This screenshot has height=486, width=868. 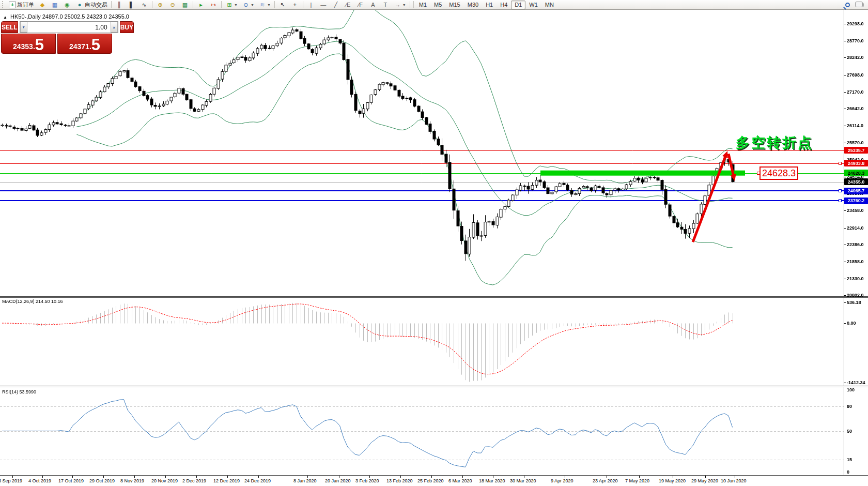 What do you see at coordinates (473, 5) in the screenshot?
I see `timeframe-m30-button: M30` at bounding box center [473, 5].